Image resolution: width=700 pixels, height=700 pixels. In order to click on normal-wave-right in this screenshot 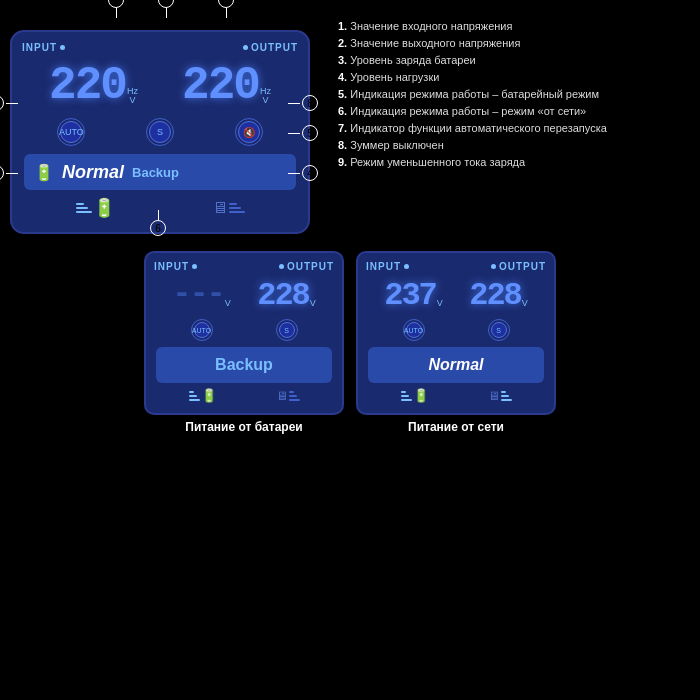, I will do `click(506, 396)`.